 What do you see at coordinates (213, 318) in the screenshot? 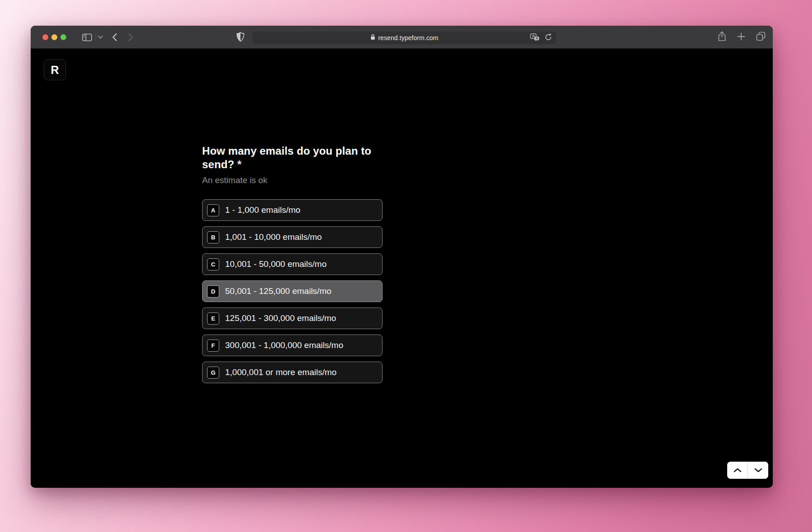
I see `option-key-badge: E` at bounding box center [213, 318].